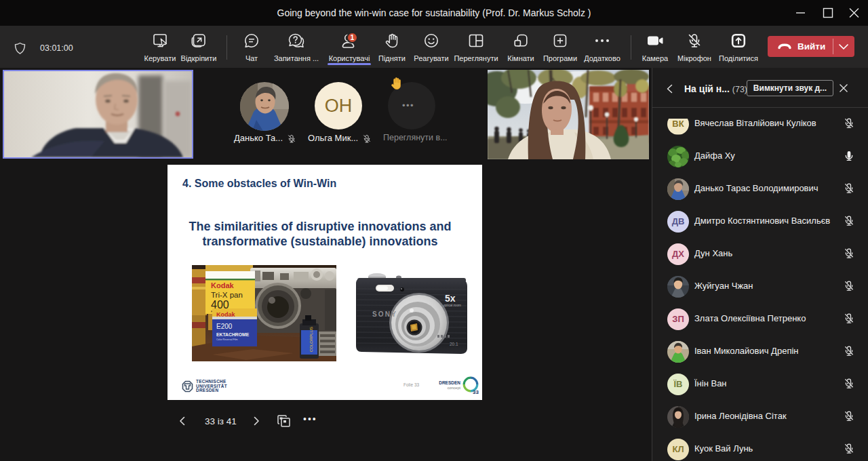  I want to click on svg-text: E200, so click(224, 327).